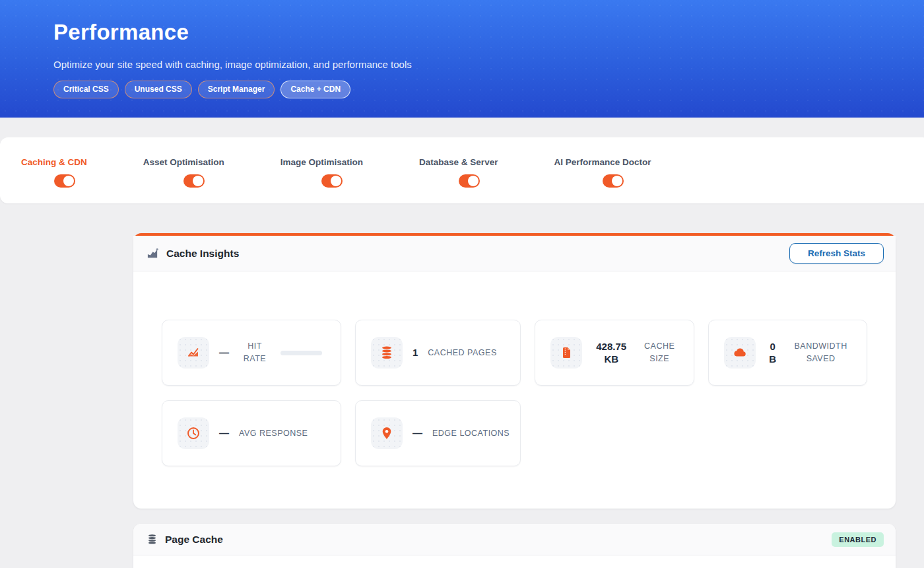  I want to click on module-label: Image Optimisation, so click(322, 162).